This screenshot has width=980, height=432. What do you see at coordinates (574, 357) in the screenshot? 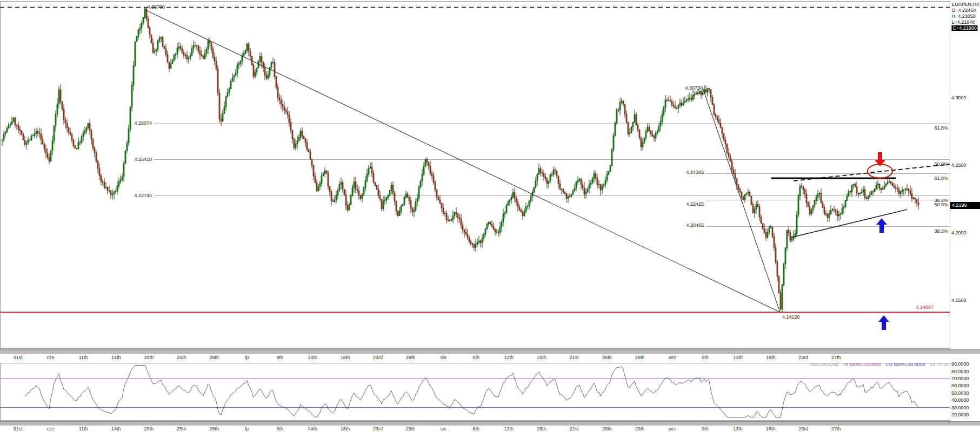
I see `date-label-main: 21st` at bounding box center [574, 357].